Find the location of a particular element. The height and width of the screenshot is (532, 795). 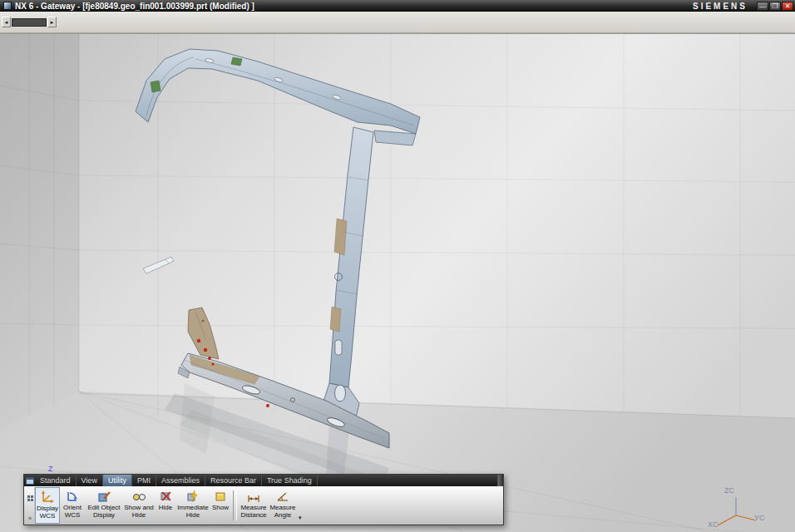

window-title: NX 6 - Gateway - [fje80849.geo_fin001.00… is located at coordinates (135, 7).